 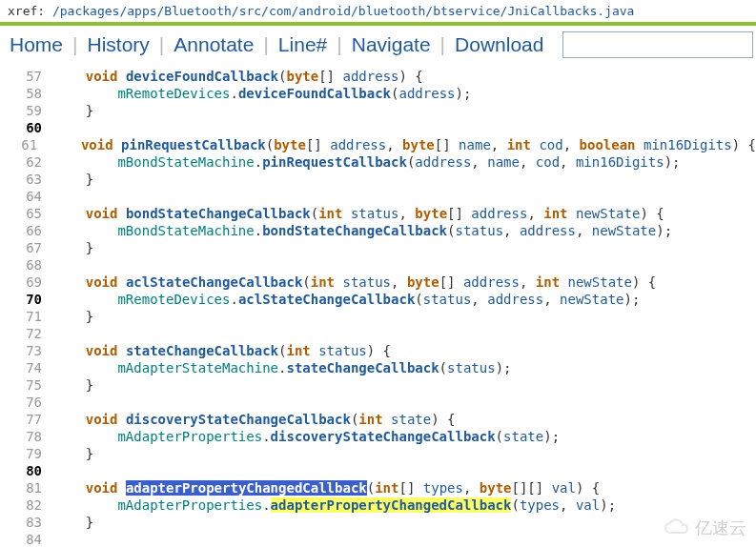 What do you see at coordinates (27, 505) in the screenshot?
I see `line-number: 82` at bounding box center [27, 505].